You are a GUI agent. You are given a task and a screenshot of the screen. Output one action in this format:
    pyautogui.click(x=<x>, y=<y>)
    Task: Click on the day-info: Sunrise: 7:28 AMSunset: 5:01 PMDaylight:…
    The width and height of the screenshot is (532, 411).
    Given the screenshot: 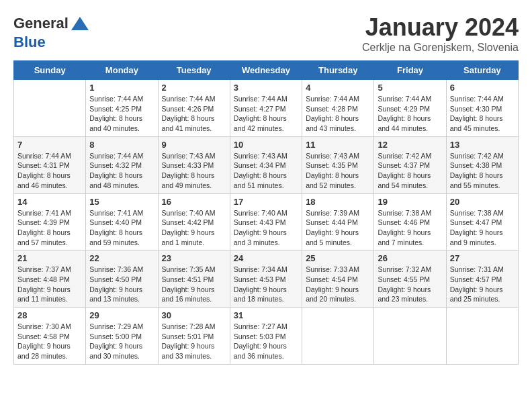 What is the action you would take?
    pyautogui.click(x=194, y=341)
    